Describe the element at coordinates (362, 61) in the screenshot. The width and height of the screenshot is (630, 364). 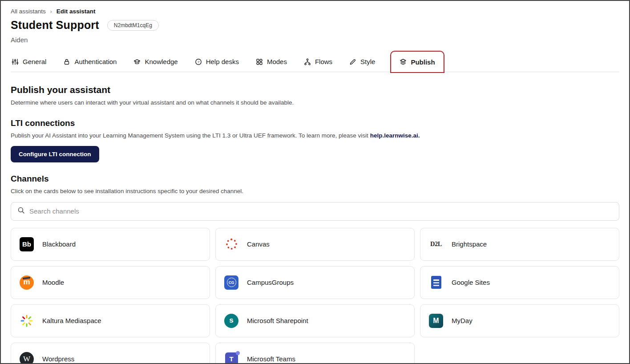
I see `tab-style: Style` at that location.